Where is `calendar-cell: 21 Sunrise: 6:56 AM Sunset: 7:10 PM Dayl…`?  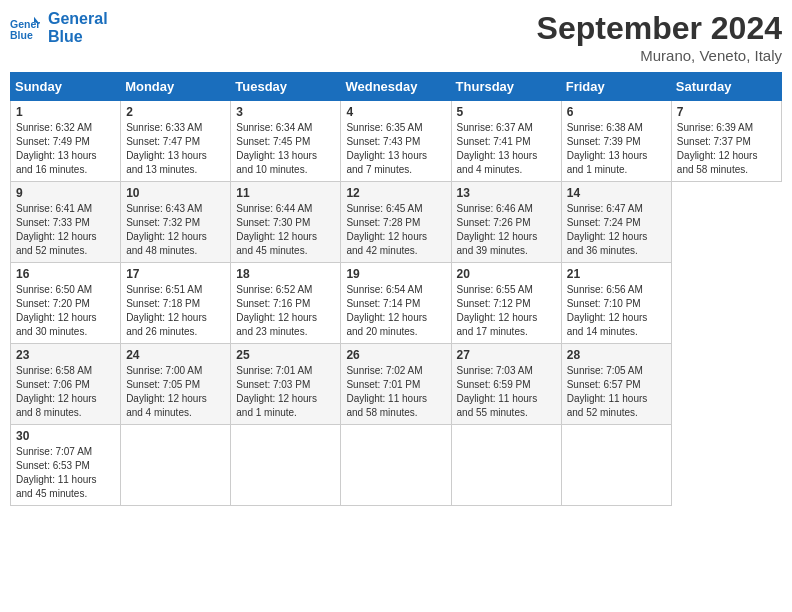 calendar-cell: 21 Sunrise: 6:56 AM Sunset: 7:10 PM Dayl… is located at coordinates (616, 304).